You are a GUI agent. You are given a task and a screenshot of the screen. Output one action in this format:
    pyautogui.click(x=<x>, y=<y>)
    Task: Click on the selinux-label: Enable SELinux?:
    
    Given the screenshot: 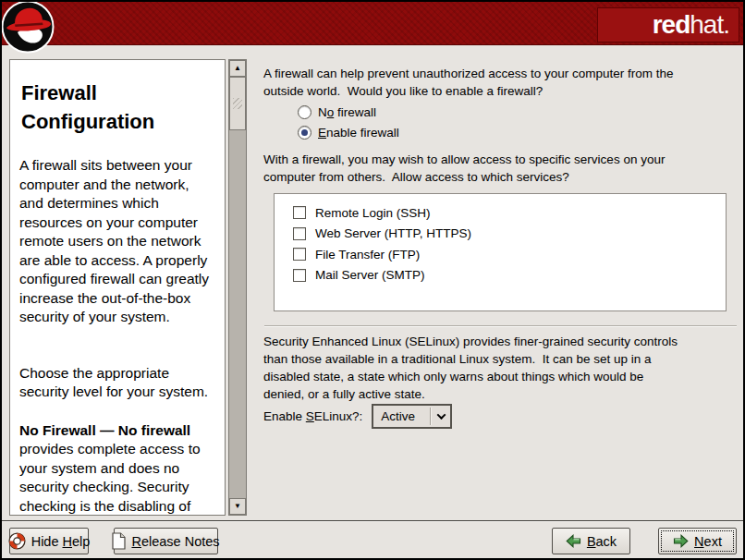 What is the action you would take?
    pyautogui.click(x=312, y=416)
    